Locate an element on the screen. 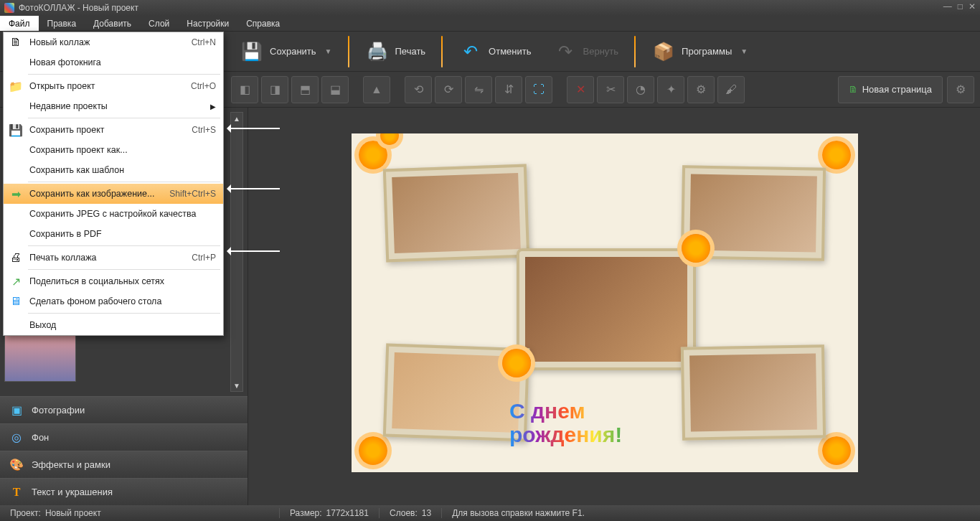 Image resolution: width=980 pixels, height=521 pixels. fit-icon: ⛶ is located at coordinates (539, 90).